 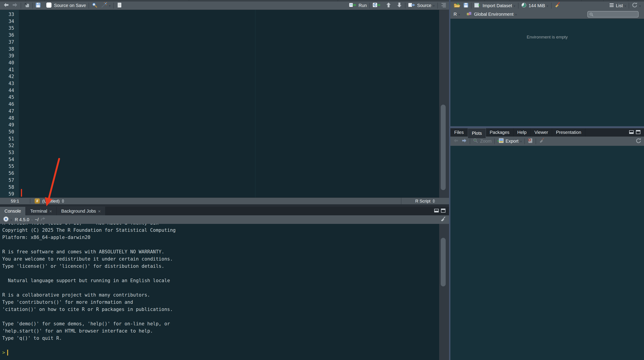 I want to click on open-in-new-window-icon, so click(x=27, y=6).